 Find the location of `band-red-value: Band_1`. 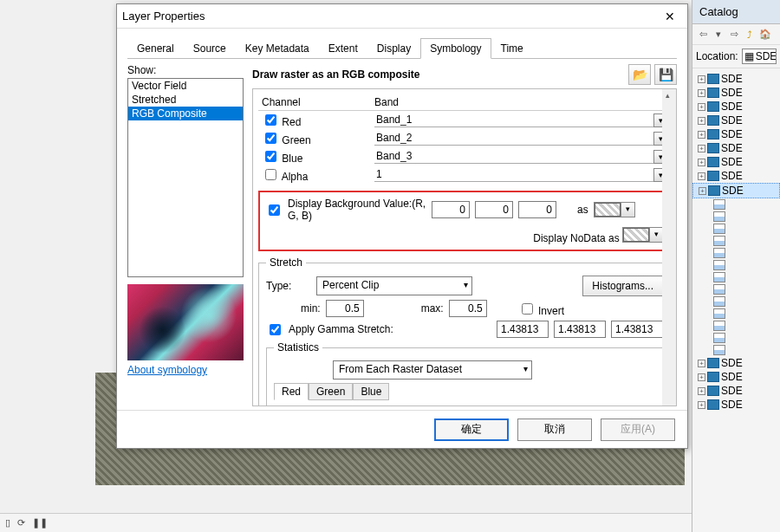

band-red-value: Band_1 is located at coordinates (514, 120).